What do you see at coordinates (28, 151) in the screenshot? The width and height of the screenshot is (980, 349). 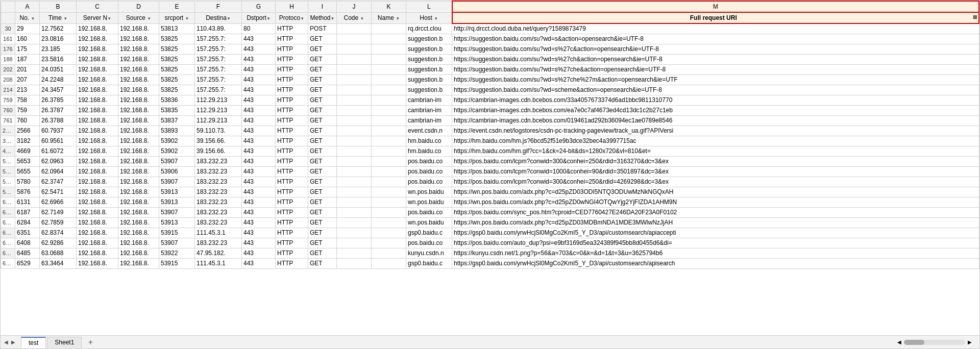 I see `cell-no: 4669` at bounding box center [28, 151].